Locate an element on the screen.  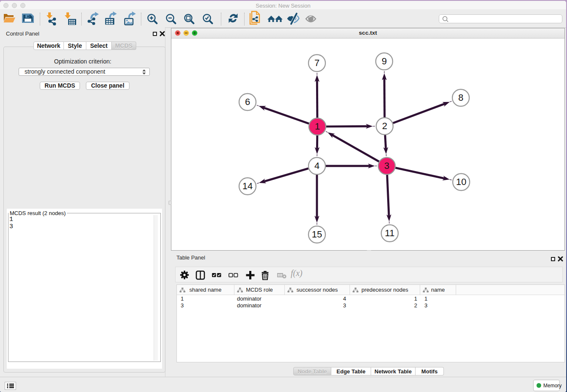
svg-text: 15 is located at coordinates (317, 235).